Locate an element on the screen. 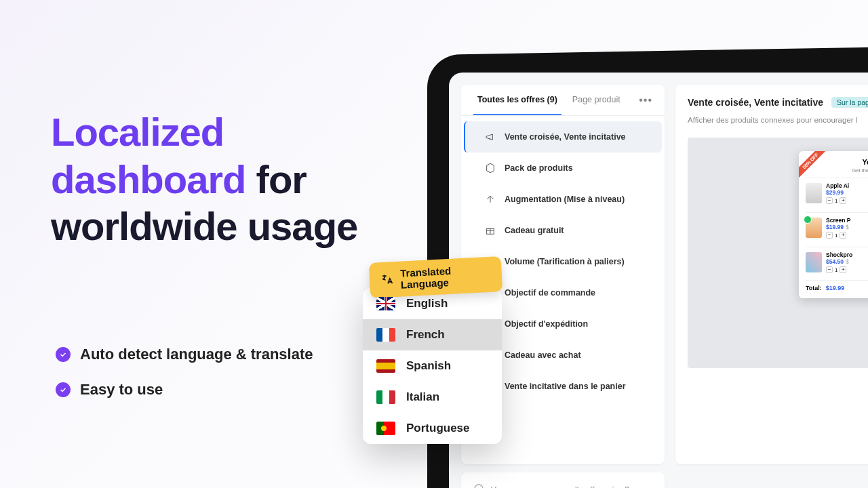  hero-title: Localized dashboard for worldwide usage is located at coordinates (207, 179).